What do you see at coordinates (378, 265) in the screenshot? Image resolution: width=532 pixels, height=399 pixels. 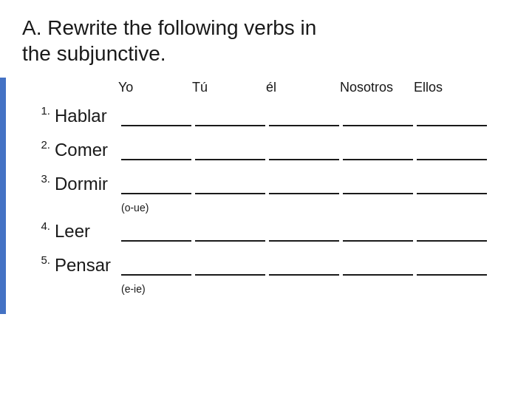 I see `blank-5-nosotros` at bounding box center [378, 265].